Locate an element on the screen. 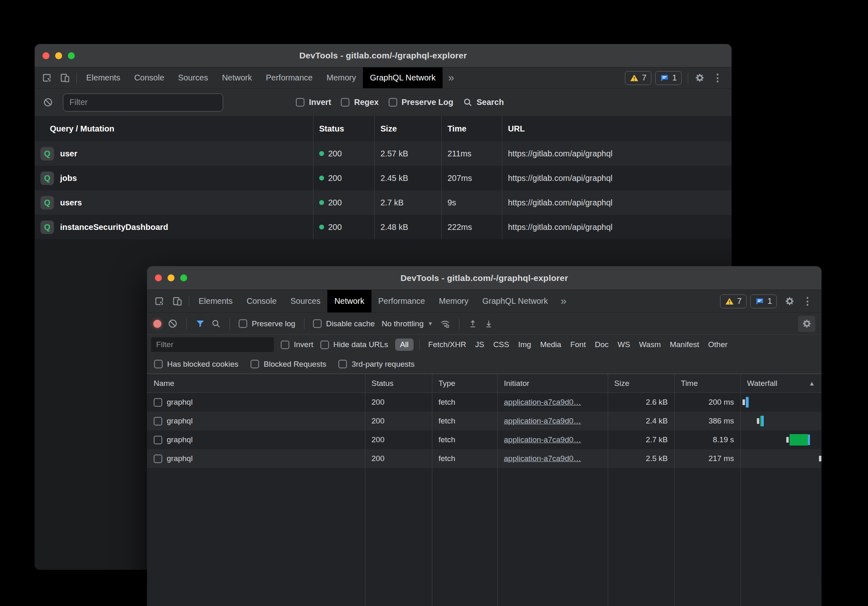 The height and width of the screenshot is (606, 868). search-icon is located at coordinates (216, 324).